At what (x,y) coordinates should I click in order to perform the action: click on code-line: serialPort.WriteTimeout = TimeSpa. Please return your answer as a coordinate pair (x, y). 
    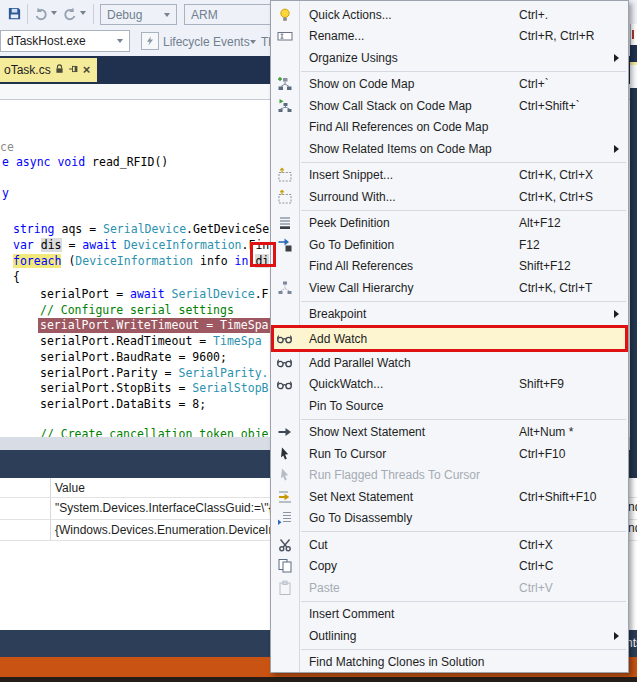
    Looking at the image, I should click on (154, 326).